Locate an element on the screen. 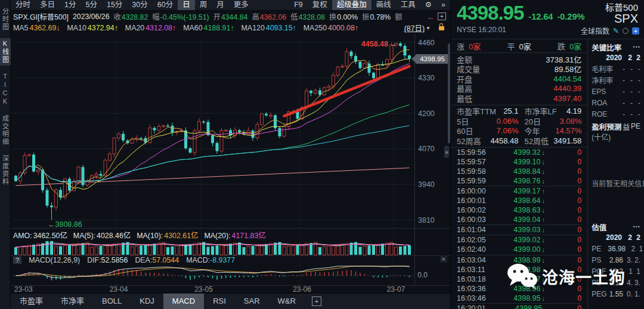 This screenshot has height=309, width=644. valuation-row: PE36.9821 is located at coordinates (616, 249).